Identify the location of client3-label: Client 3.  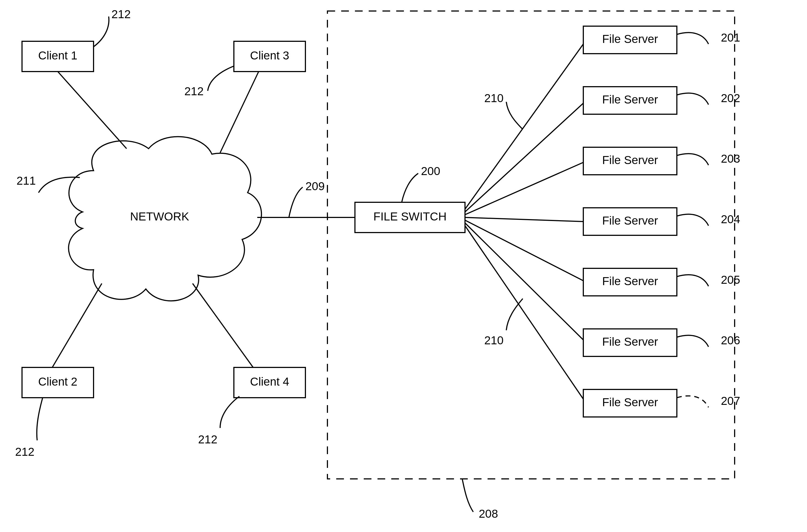
(269, 56).